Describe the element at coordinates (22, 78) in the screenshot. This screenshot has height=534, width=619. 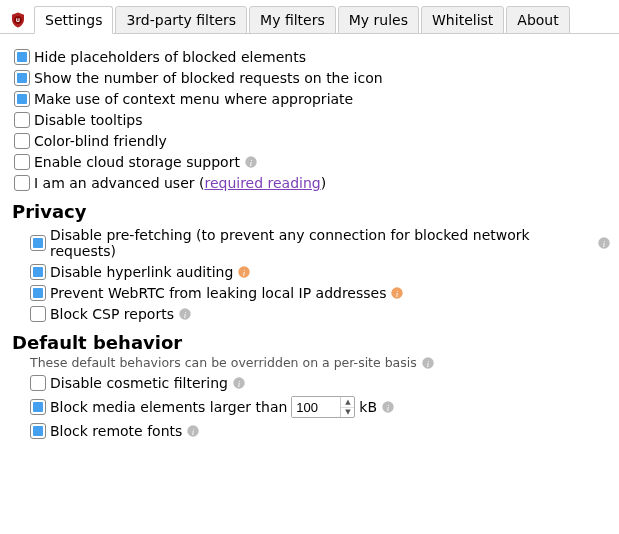
I see `checkbox-show-count` at that location.